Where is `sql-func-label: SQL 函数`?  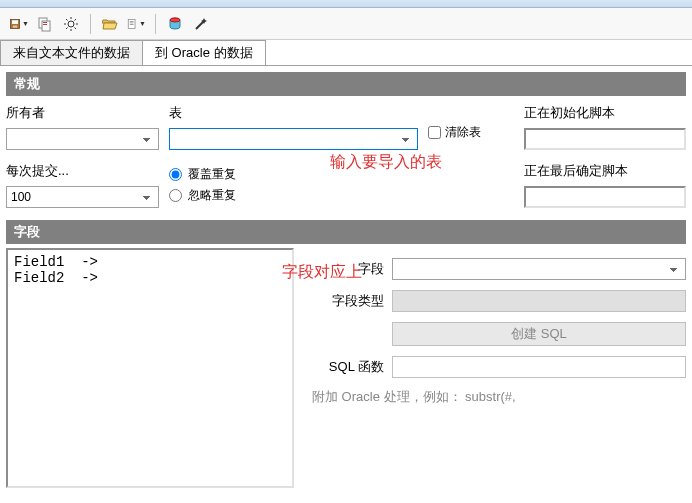
sql-func-label: SQL 函数 is located at coordinates (344, 367).